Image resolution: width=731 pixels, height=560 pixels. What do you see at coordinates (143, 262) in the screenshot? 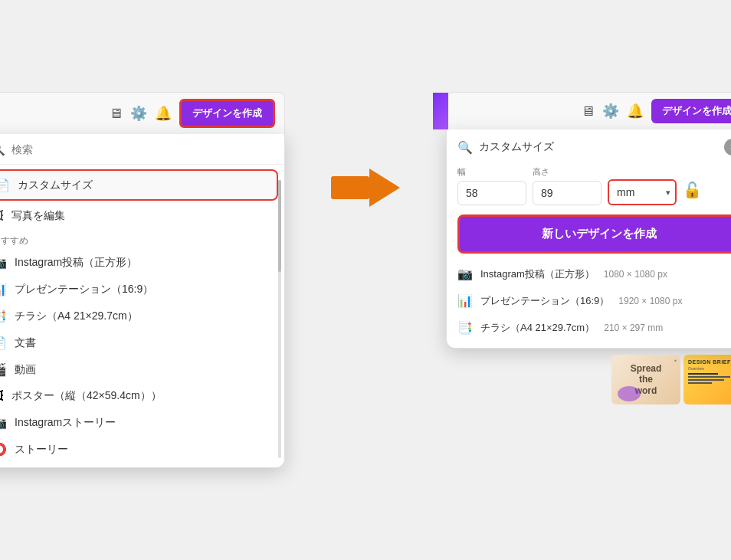
I see `menu-item-0: 📷 Instagram投稿（正方形）` at bounding box center [143, 262].